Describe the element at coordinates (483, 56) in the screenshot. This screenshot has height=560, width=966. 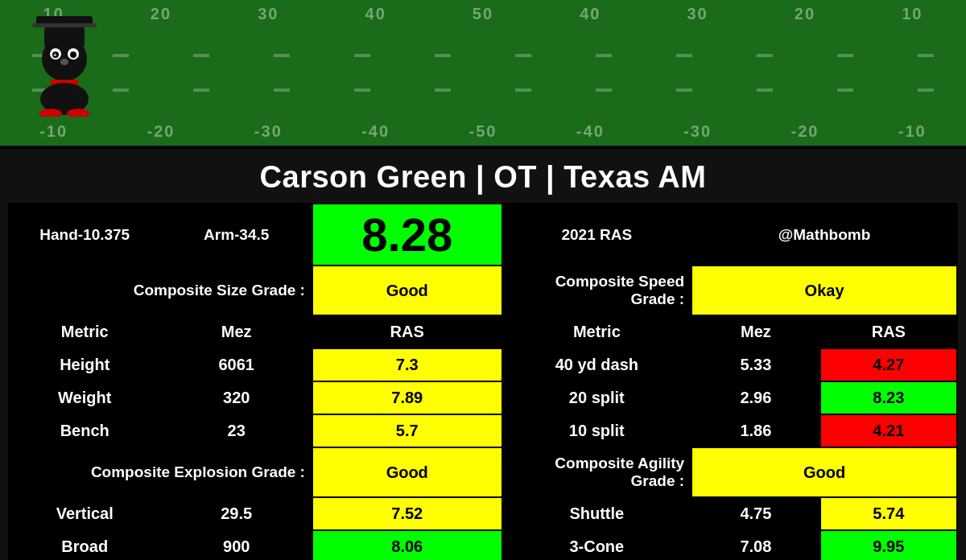
I see `hash-marks-top` at that location.